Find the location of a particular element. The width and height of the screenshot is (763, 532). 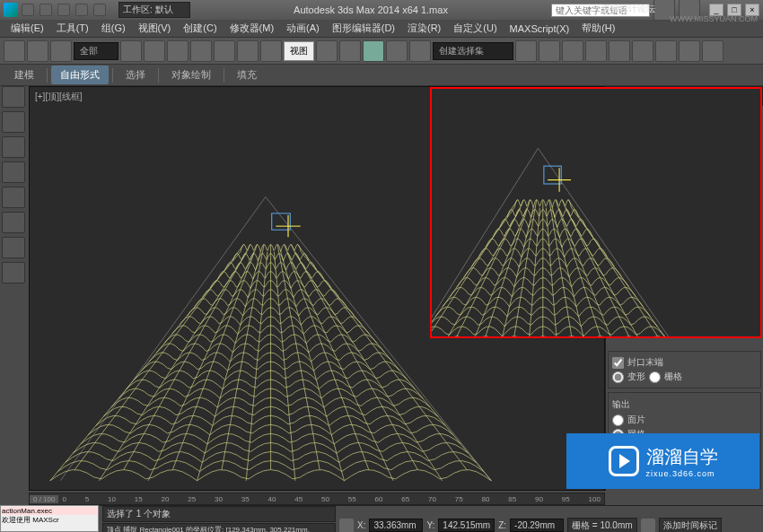

motion-icon is located at coordinates (13, 248).